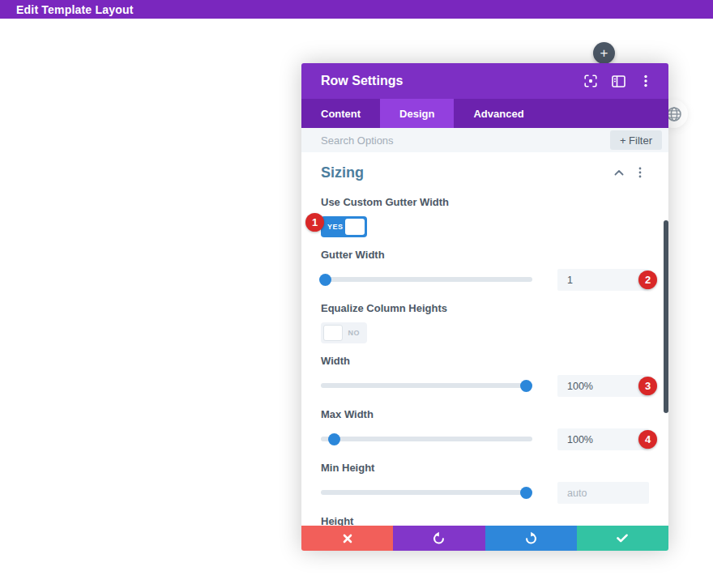 The width and height of the screenshot is (713, 588). What do you see at coordinates (426, 439) in the screenshot?
I see `max-width-slider` at bounding box center [426, 439].